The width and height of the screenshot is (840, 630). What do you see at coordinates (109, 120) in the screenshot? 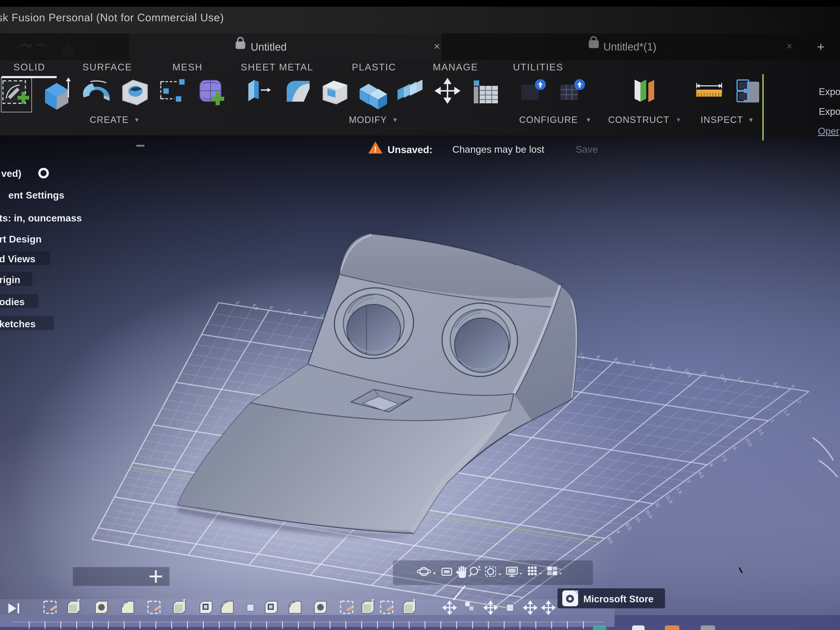
I see `svg-text: CREATE` at bounding box center [109, 120].